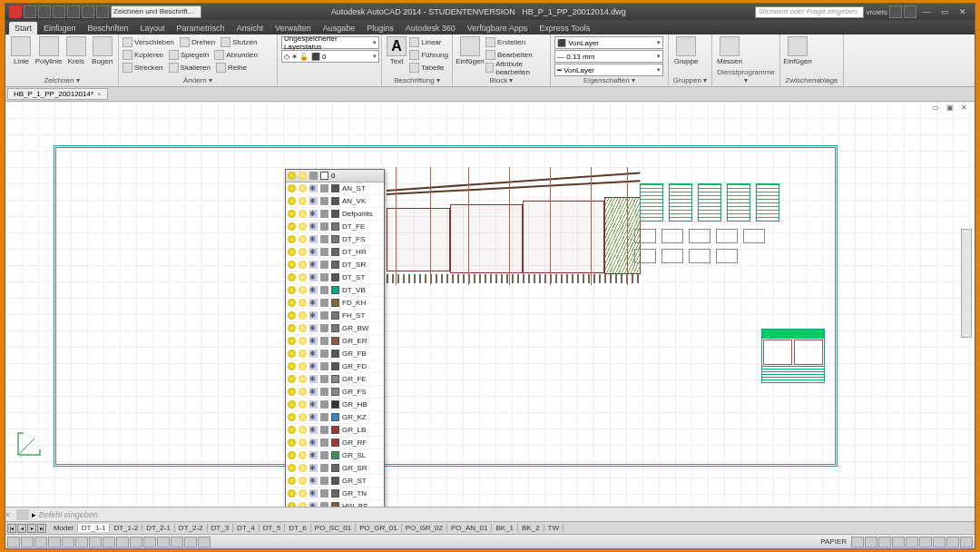 The width and height of the screenshot is (980, 552). I want to click on status-sc-icon, so click(191, 542).